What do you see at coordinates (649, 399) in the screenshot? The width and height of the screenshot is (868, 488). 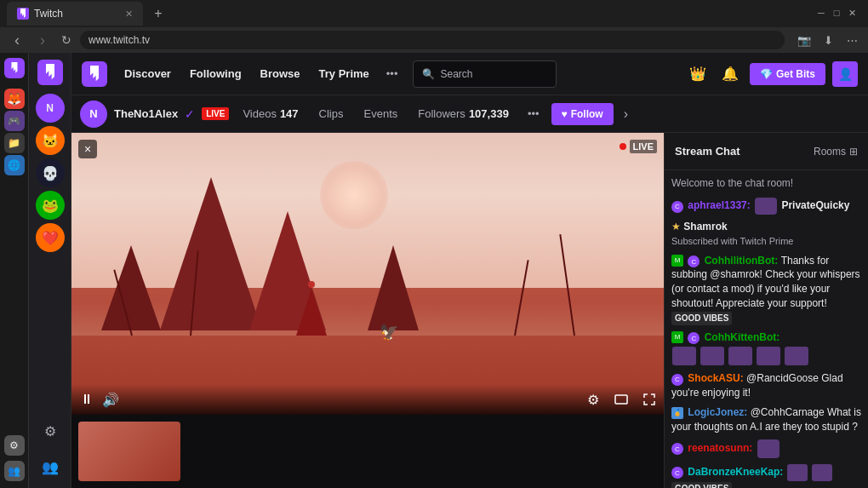 I see `fullscreen-button` at bounding box center [649, 399].